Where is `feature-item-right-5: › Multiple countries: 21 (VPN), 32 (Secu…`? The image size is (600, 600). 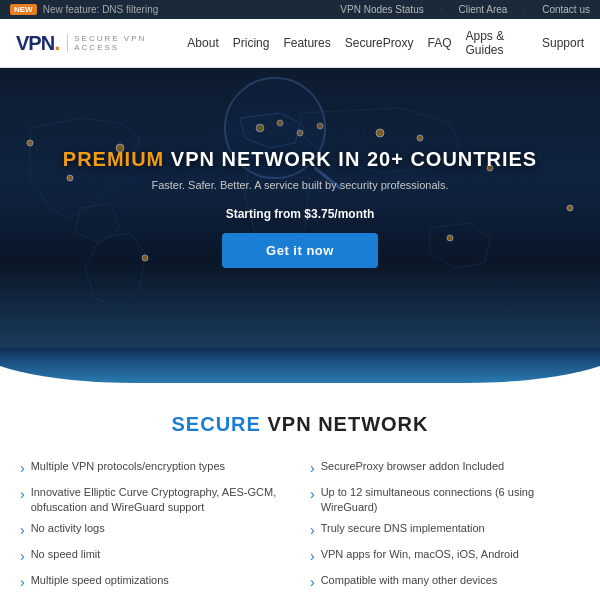 feature-item-right-5: › Multiple countries: 21 (VPN), 32 (Secu… is located at coordinates (445, 598).